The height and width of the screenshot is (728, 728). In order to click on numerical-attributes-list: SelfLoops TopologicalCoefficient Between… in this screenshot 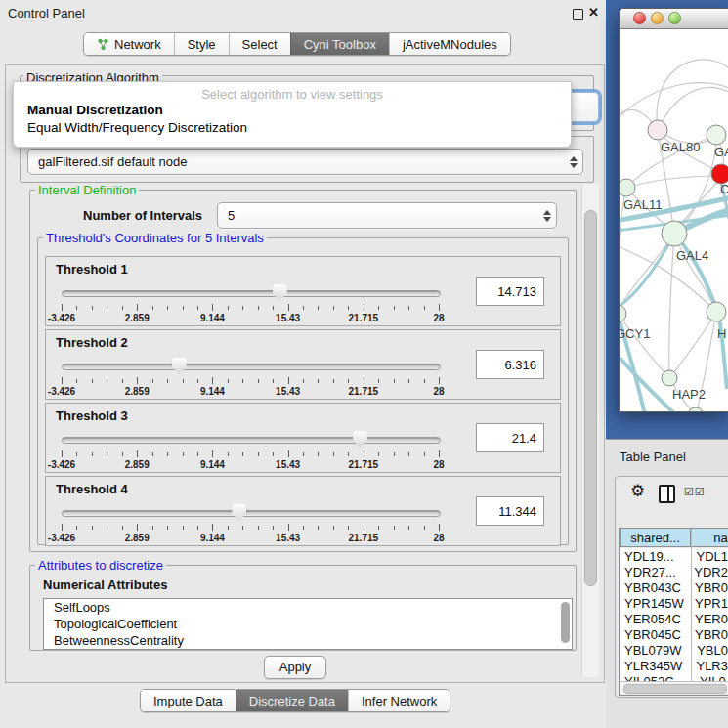, I will do `click(308, 623)`.